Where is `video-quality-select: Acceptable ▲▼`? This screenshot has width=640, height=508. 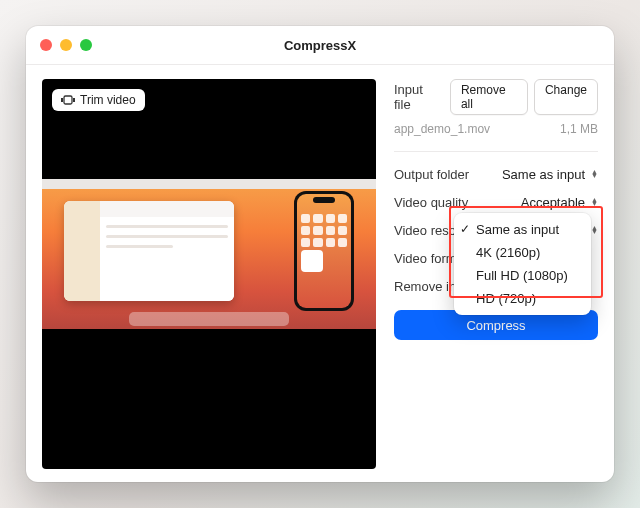
video-quality-select: Acceptable ▲▼ is located at coordinates (560, 202).